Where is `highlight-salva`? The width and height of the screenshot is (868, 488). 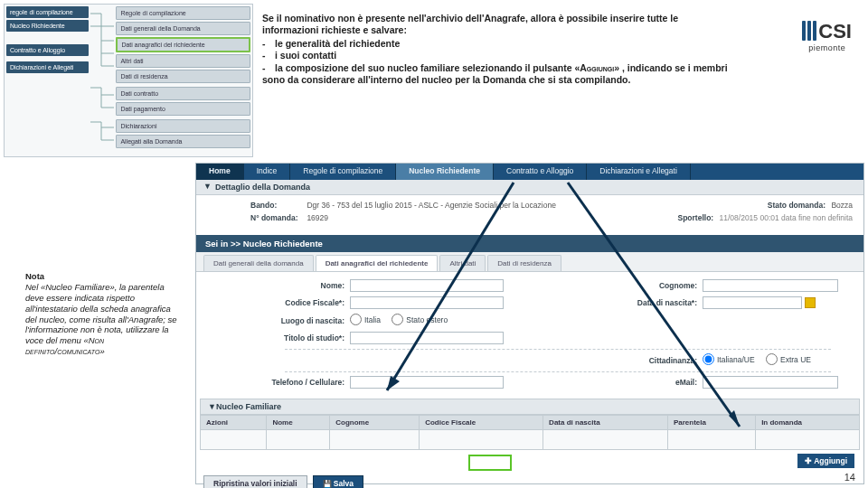
highlight-salva is located at coordinates (490, 463).